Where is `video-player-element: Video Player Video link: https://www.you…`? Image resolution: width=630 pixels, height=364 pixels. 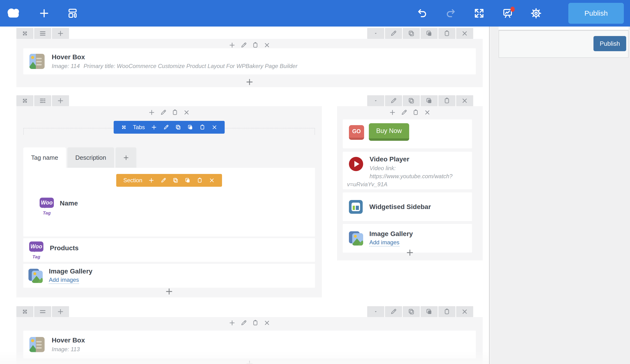 video-player-element: Video Player Video link: https://www.you… is located at coordinates (408, 170).